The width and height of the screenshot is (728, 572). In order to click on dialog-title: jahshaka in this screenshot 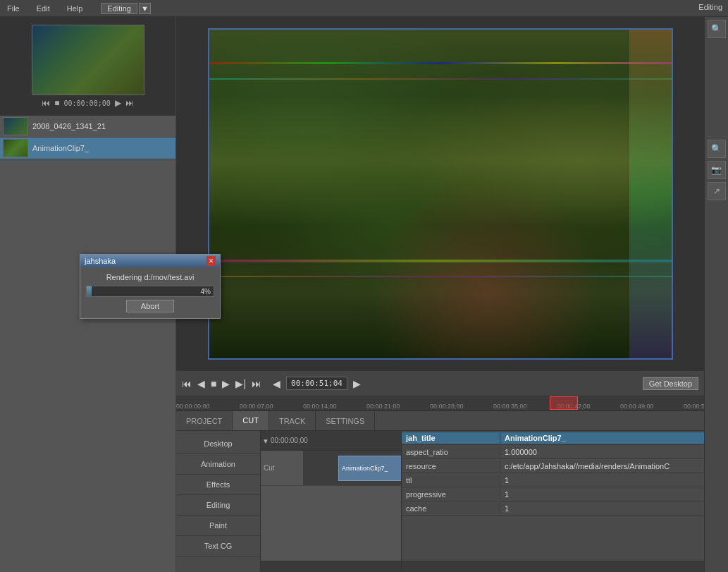, I will do `click(100, 261)`.